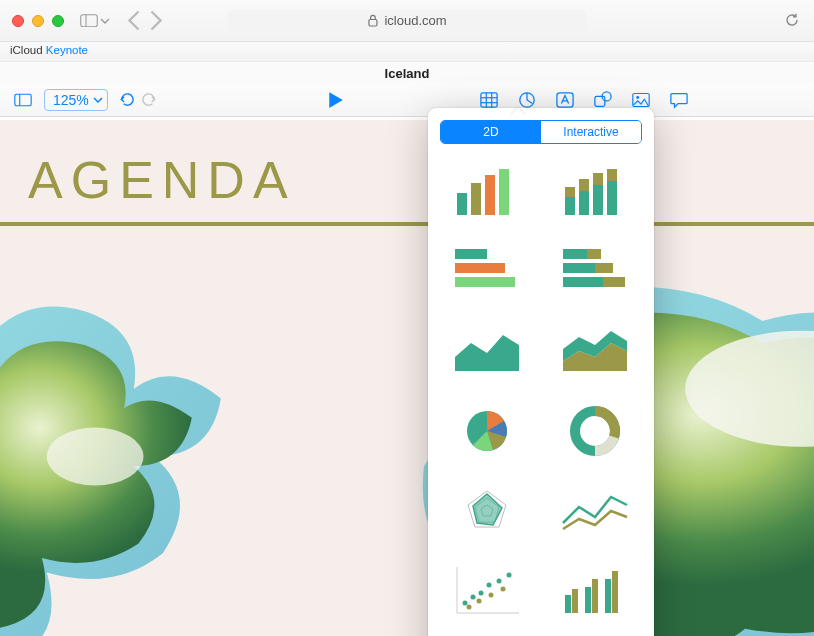  Describe the element at coordinates (487, 351) in the screenshot. I see `chart-area` at that location.